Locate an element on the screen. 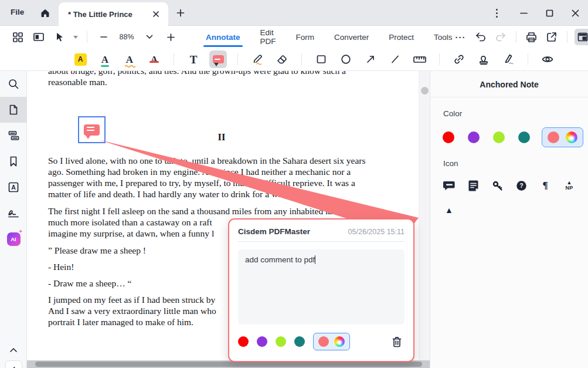  circle-icon is located at coordinates (346, 59).